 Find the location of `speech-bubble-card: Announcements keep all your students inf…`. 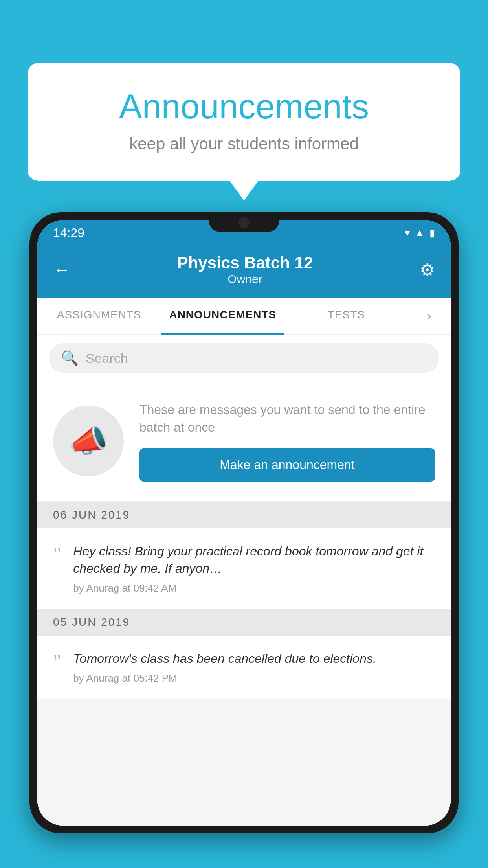

speech-bubble-card: Announcements keep all your students inf… is located at coordinates (244, 122).